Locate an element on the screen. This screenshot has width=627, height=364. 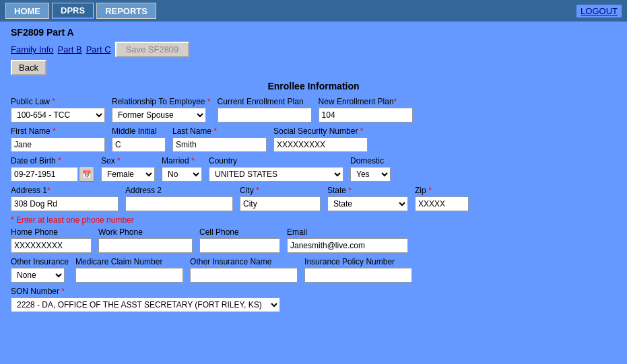
medicare-claim-label: Medicare Claim Number is located at coordinates (129, 262).